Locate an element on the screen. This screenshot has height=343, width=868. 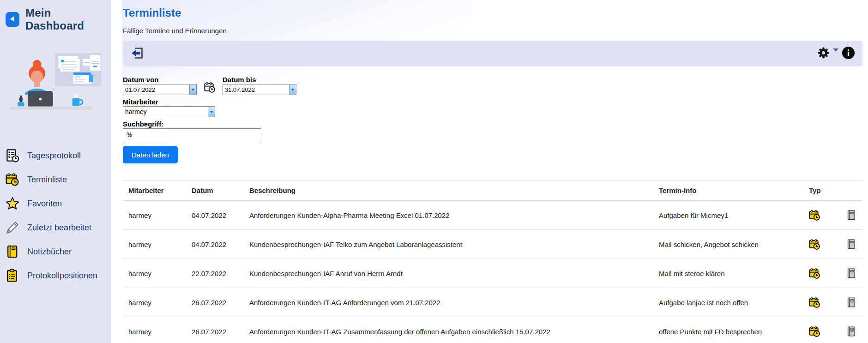
search-input is located at coordinates (192, 135).